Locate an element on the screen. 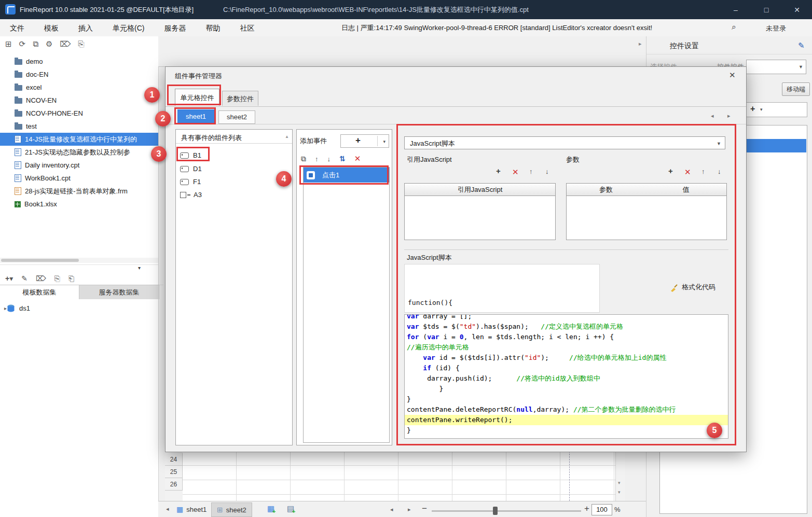 This screenshot has height=517, width=812. menu-file: 文件 is located at coordinates (17, 28).